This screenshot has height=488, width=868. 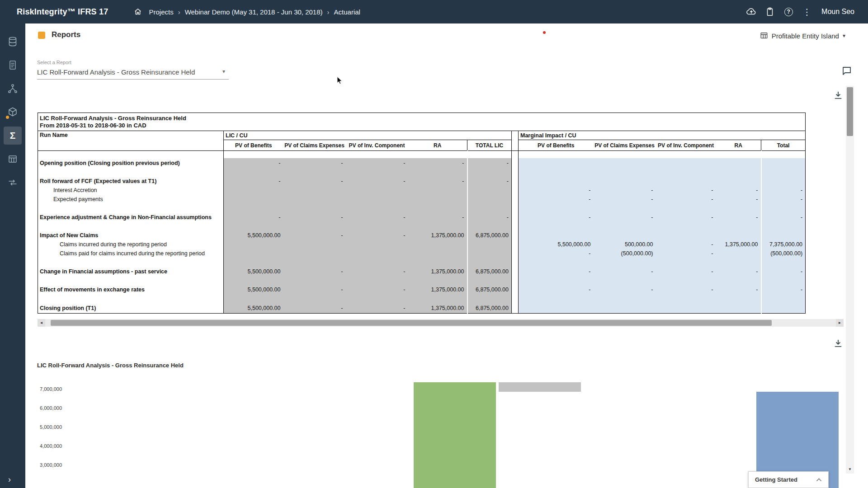 I want to click on clipboard-icon, so click(x=770, y=12).